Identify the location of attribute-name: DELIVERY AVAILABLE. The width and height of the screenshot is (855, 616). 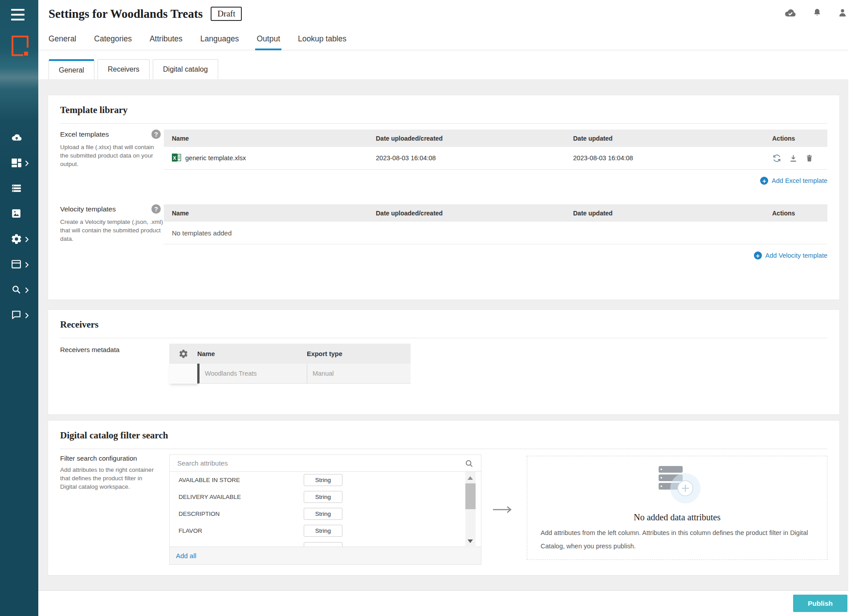
(241, 497).